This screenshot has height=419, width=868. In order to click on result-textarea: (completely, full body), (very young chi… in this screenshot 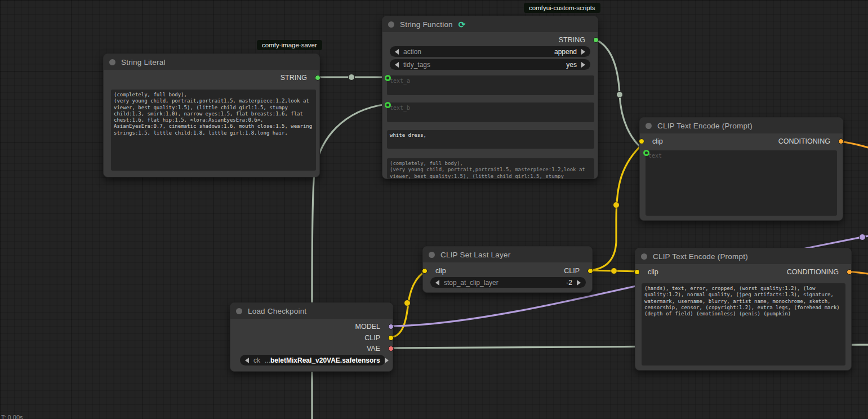, I will do `click(491, 168)`.